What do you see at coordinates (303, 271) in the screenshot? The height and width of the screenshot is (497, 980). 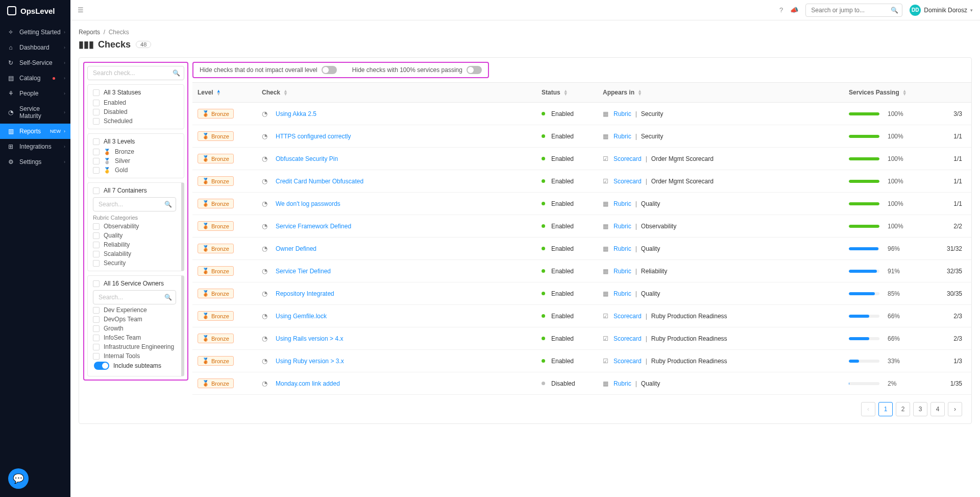 I see `check-link: Service Tier Defined` at bounding box center [303, 271].